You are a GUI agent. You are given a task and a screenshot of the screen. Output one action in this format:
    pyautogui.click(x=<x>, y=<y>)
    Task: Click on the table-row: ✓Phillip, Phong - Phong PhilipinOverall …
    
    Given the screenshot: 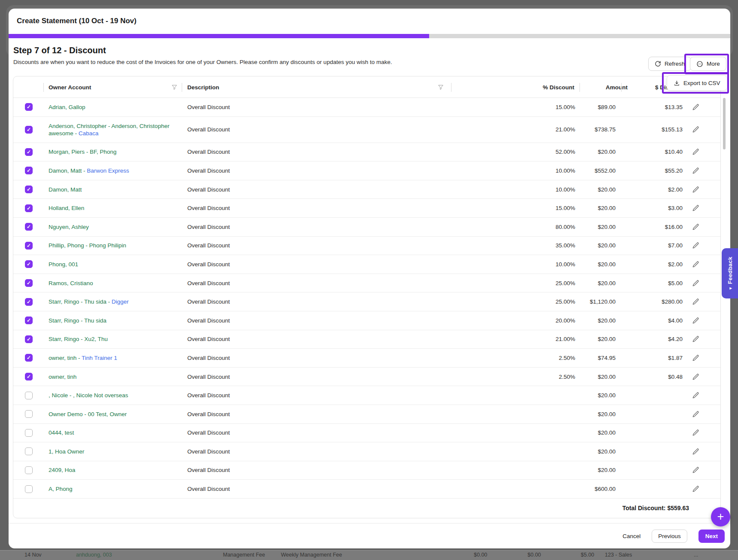 What is the action you would take?
    pyautogui.click(x=367, y=246)
    